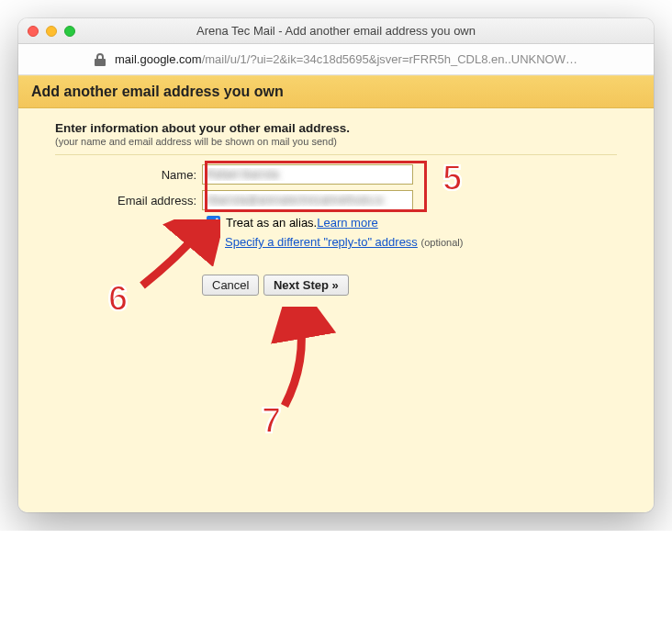 The image size is (672, 617). Describe the element at coordinates (336, 92) in the screenshot. I see `page-header: Add another email address you own` at that location.